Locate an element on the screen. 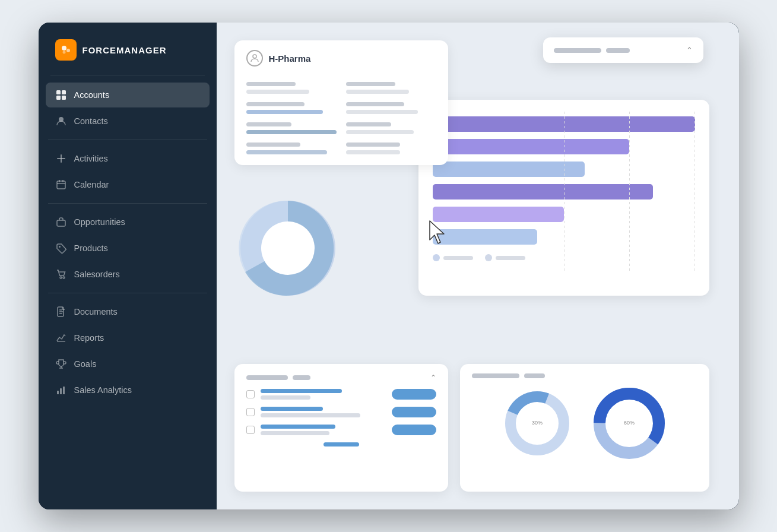 This screenshot has width=777, height=532. sidebar-label-reports: Reports is located at coordinates (89, 338).